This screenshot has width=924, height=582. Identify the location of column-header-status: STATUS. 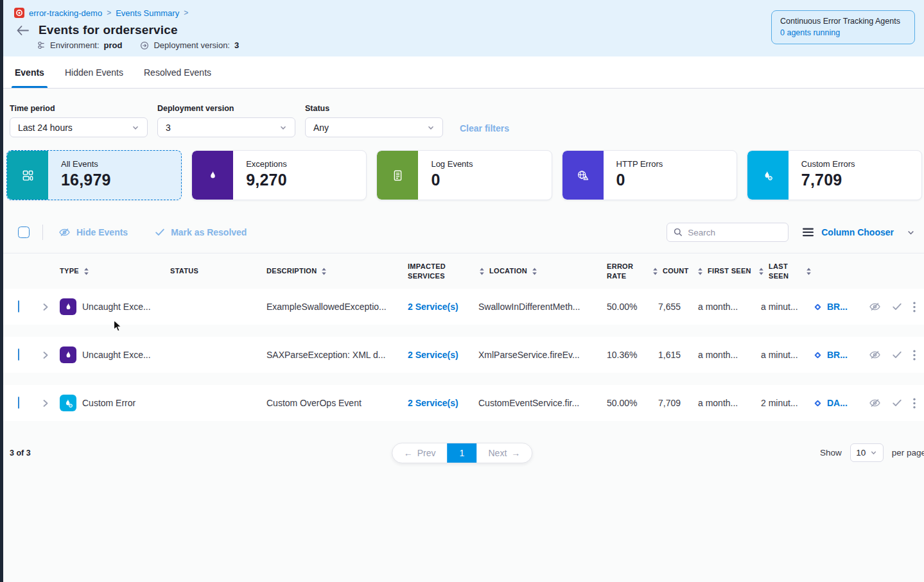
(218, 271).